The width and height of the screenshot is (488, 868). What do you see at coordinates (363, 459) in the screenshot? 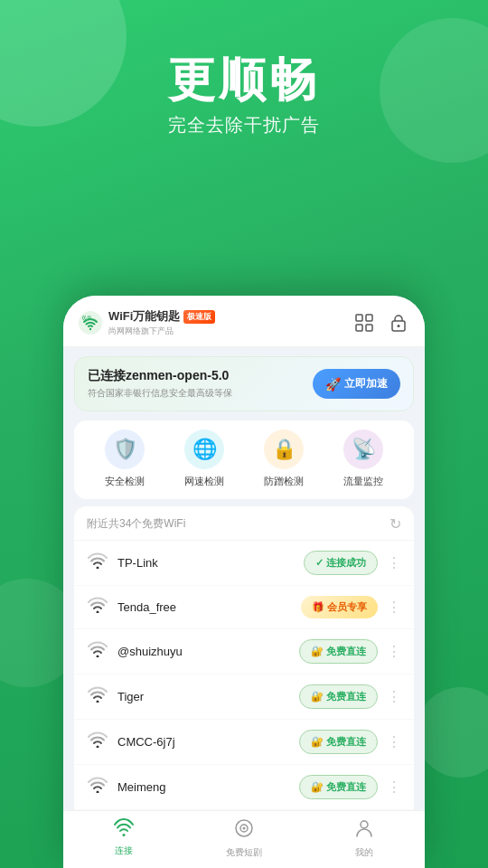
I see `func-item-monitor: 📡 流量监控` at bounding box center [363, 459].